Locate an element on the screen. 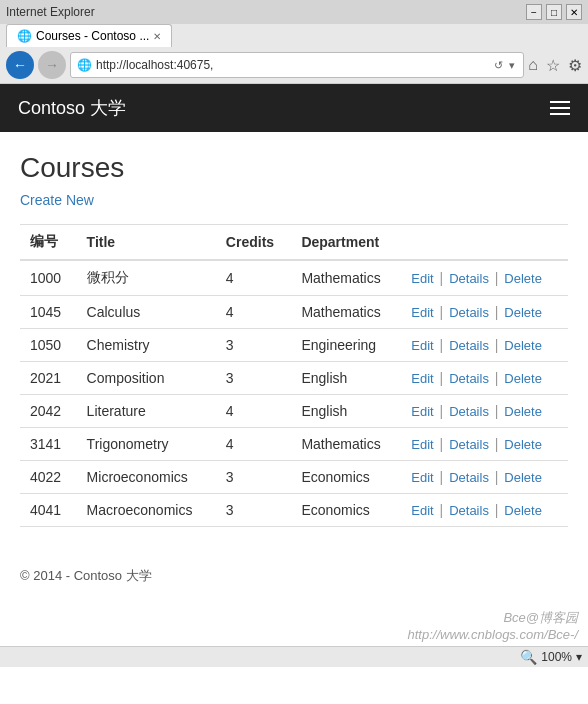  table-header-row: 编号 Title Credits Department is located at coordinates (294, 243).